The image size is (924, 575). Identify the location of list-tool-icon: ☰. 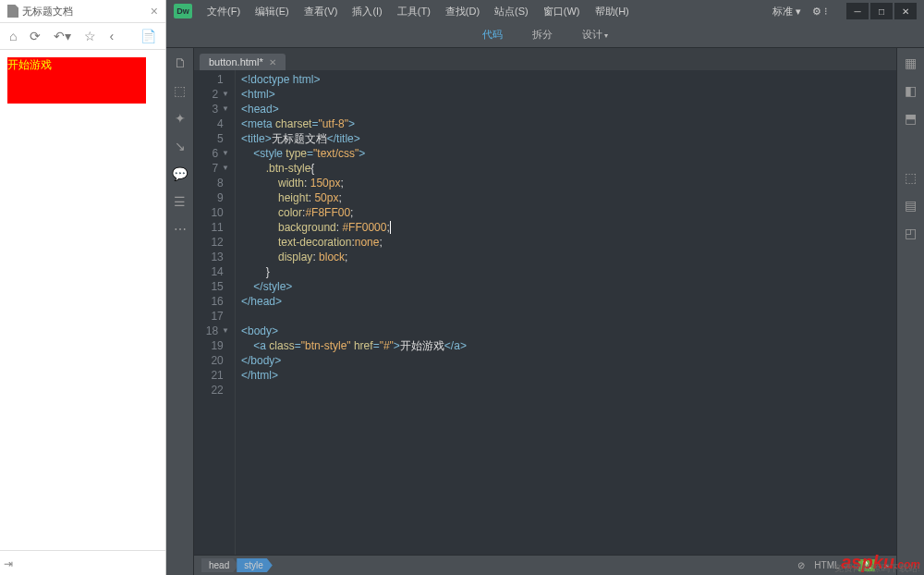
(180, 202).